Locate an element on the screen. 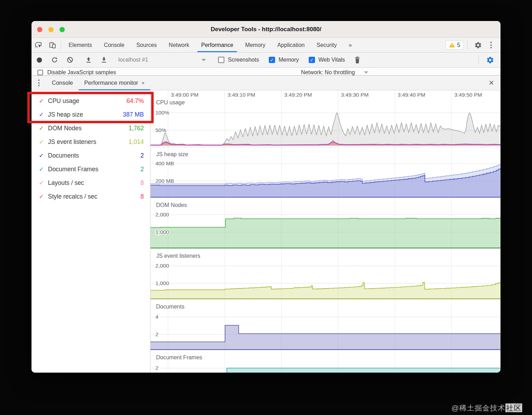 The width and height of the screenshot is (532, 415). maximize-window-button is located at coordinates (62, 29).